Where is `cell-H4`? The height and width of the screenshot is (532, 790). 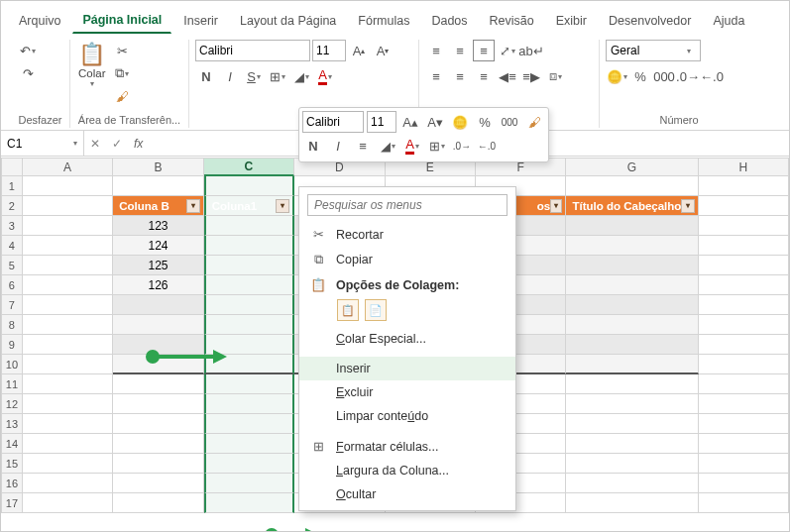
cell-H4 is located at coordinates (743, 246).